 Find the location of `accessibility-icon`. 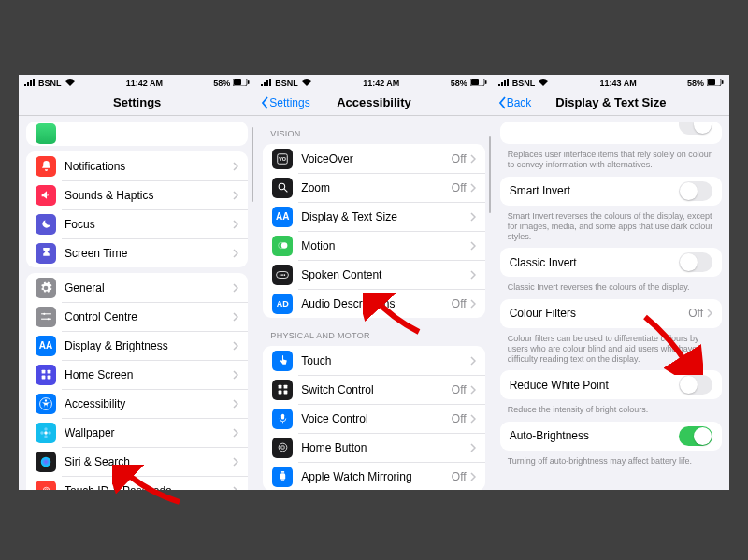

accessibility-icon is located at coordinates (46, 404).